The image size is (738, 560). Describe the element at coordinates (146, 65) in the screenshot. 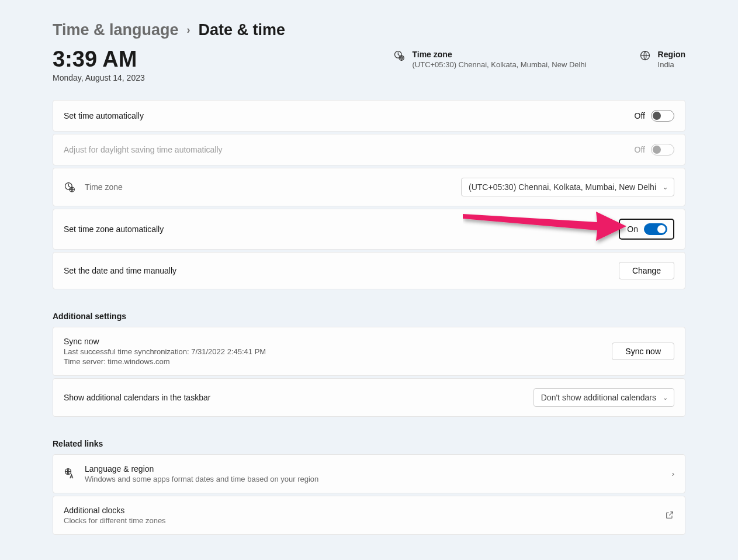

I see `current-time-block: 3:39 AM Monday, August 14, 2023` at that location.